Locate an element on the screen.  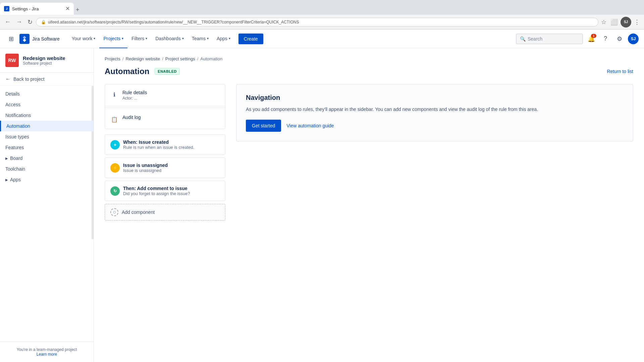
add-component-button: ○ Add component is located at coordinates (165, 212).